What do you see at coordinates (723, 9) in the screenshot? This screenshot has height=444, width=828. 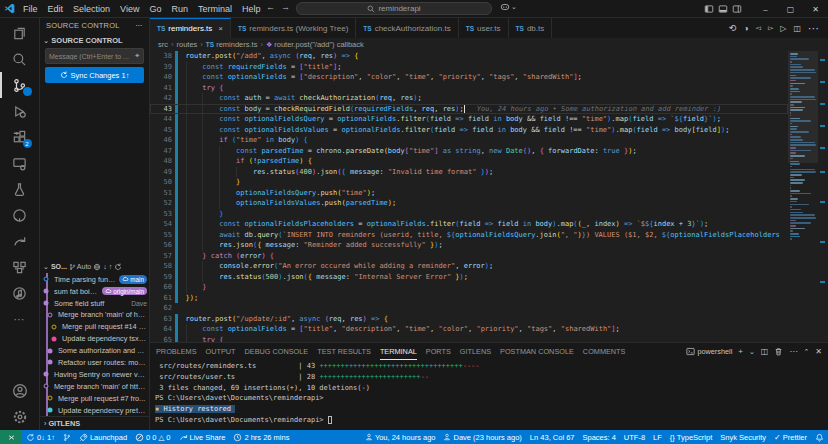 I see `layout-panel-icon` at bounding box center [723, 9].